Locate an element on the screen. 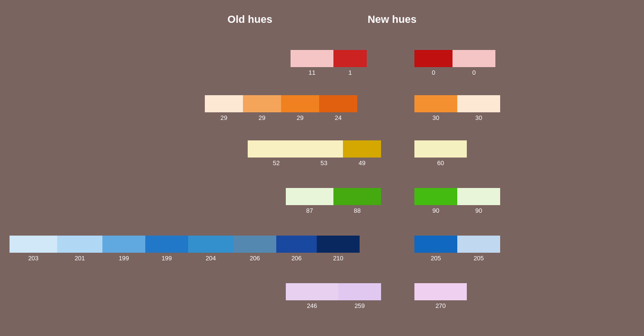  bar-label: 53 is located at coordinates (324, 163).